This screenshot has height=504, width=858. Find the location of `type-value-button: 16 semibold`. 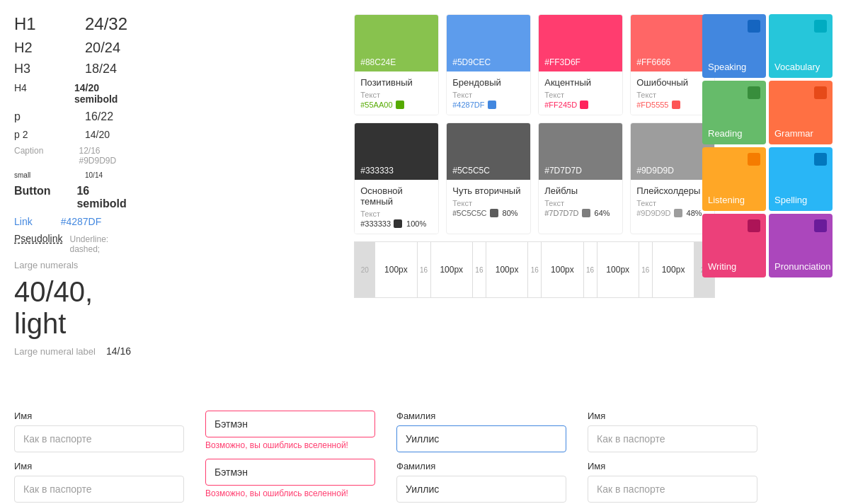

type-value-button: 16 semibold is located at coordinates (105, 197).